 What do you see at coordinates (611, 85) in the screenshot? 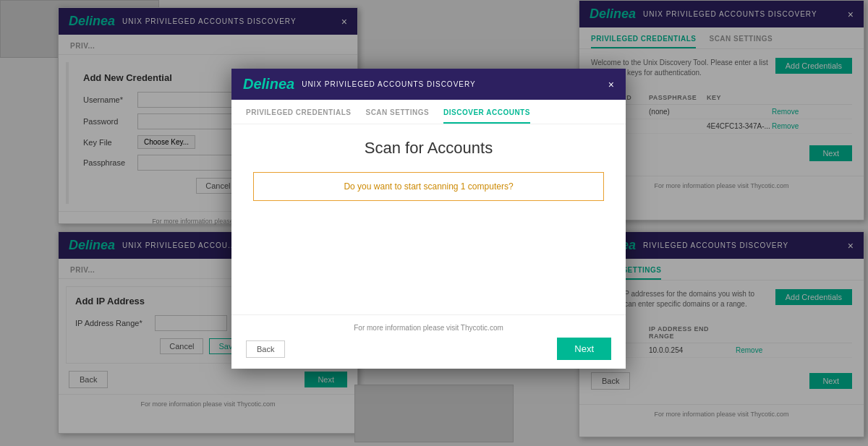
I see `modal-close-btn: ×` at bounding box center [611, 85].